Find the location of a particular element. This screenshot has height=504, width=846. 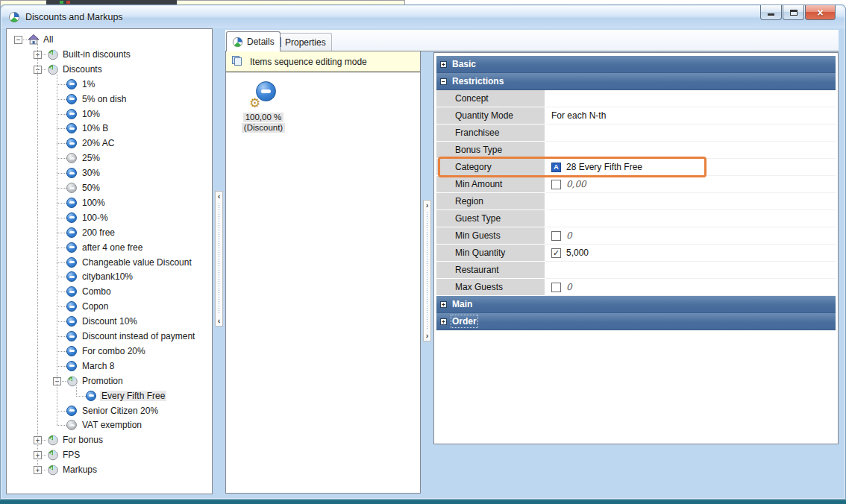

max-guests-checkbox is located at coordinates (557, 288).